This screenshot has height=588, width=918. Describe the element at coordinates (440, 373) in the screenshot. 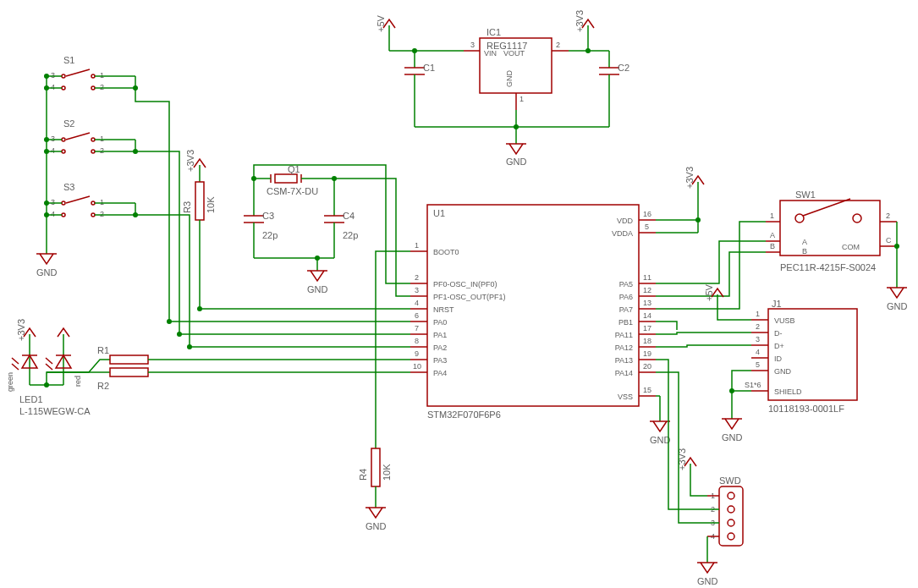

I see `svg-text: PA4` at that location.